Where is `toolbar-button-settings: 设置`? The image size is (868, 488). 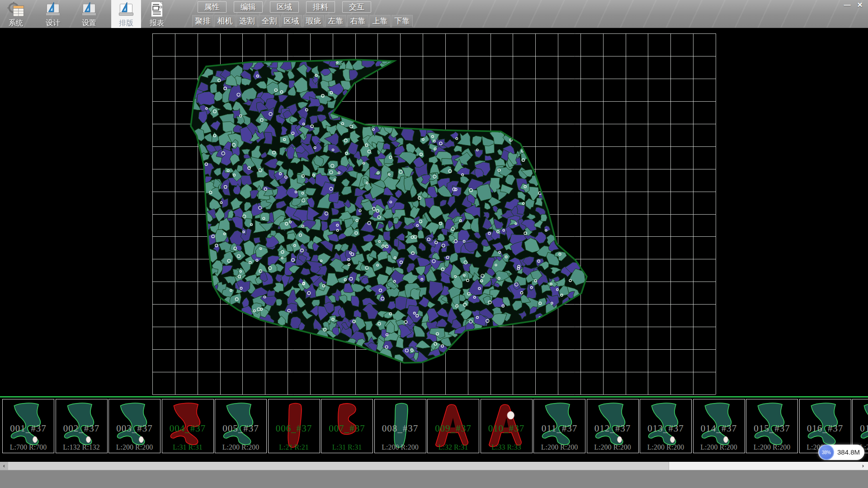
toolbar-button-settings: 设置 is located at coordinates (89, 14).